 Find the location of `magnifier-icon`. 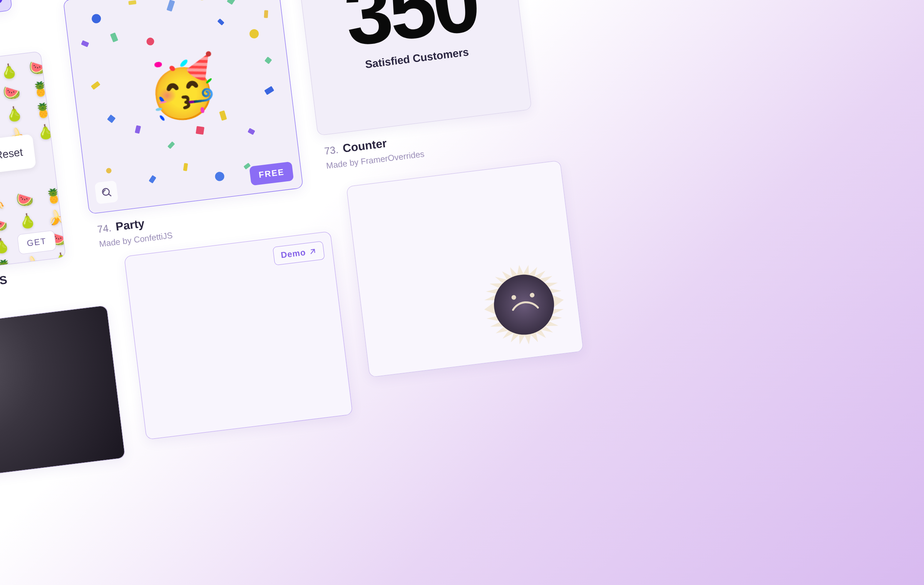

magnifier-icon is located at coordinates (106, 192).